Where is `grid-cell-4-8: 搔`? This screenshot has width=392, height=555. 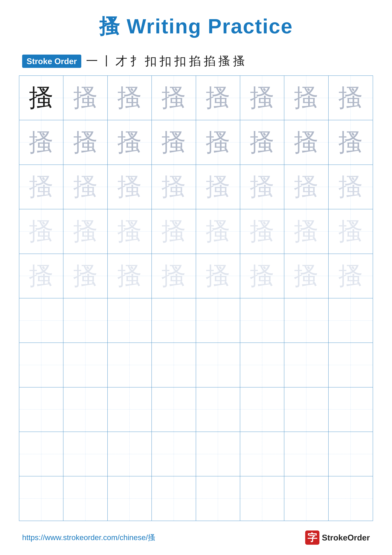
grid-cell-4-8: 搔 is located at coordinates (351, 232).